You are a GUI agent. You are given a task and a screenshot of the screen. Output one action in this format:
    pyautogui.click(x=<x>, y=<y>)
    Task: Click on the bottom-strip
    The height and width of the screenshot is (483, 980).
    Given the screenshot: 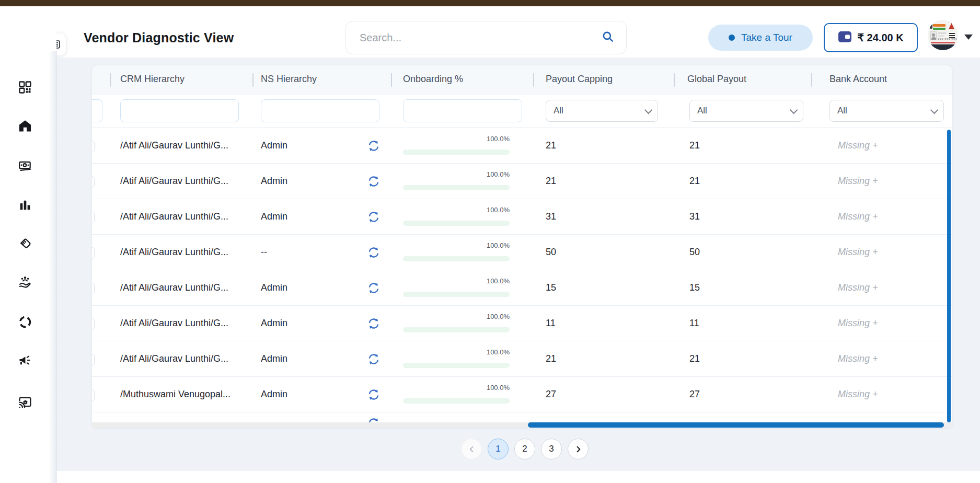 What is the action you would take?
    pyautogui.click(x=518, y=477)
    